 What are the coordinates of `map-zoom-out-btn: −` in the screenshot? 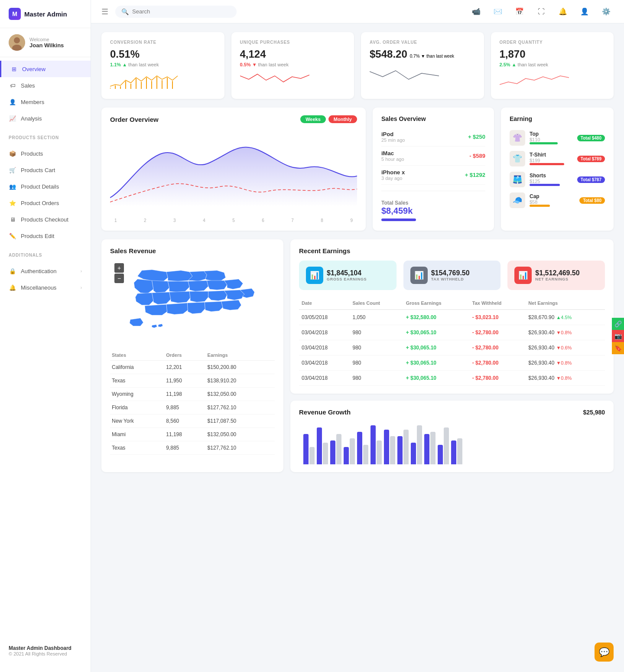 It's located at (119, 278).